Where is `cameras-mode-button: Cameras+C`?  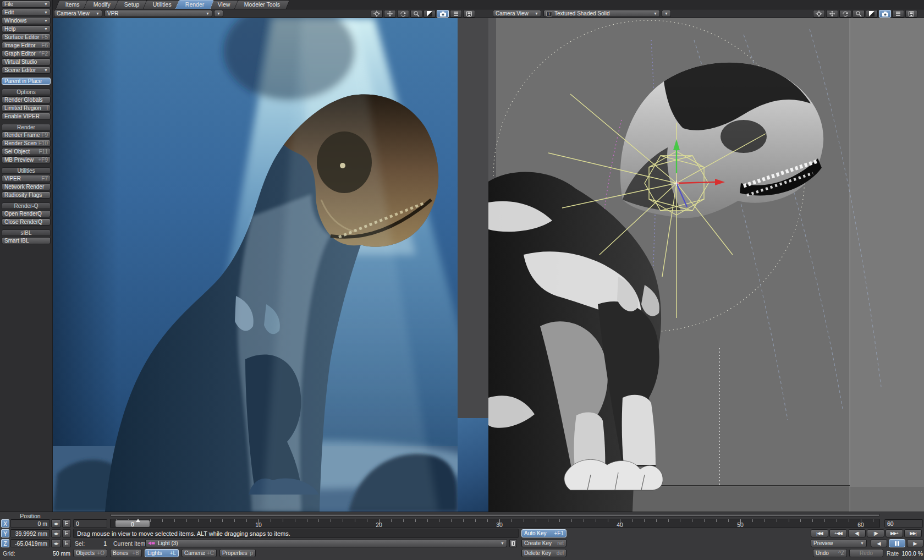 cameras-mode-button: Cameras+C is located at coordinates (199, 553).